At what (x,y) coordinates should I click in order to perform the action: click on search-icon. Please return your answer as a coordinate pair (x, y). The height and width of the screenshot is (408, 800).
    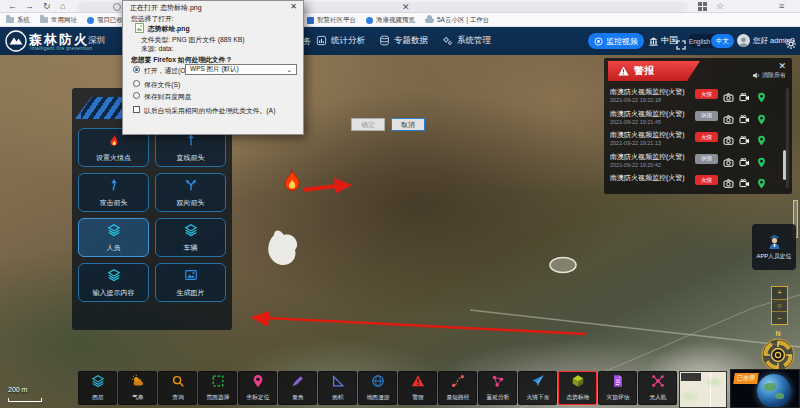
    Looking at the image, I should click on (178, 383).